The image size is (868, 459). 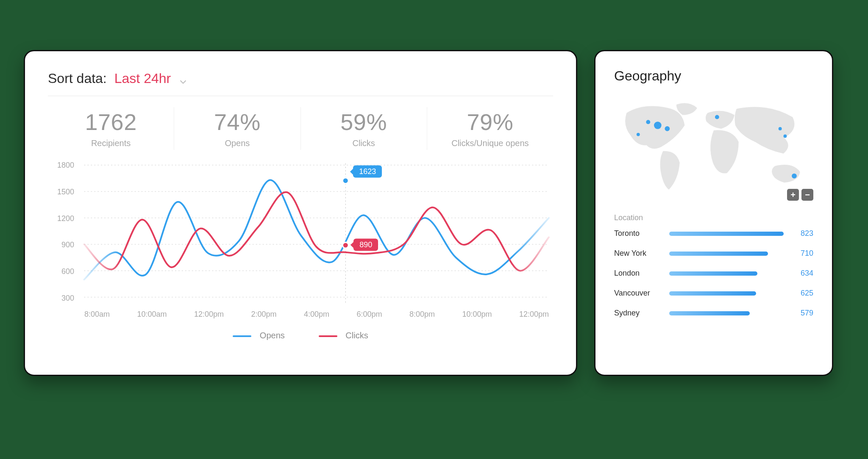 I want to click on metric-label: Recipients, so click(x=111, y=143).